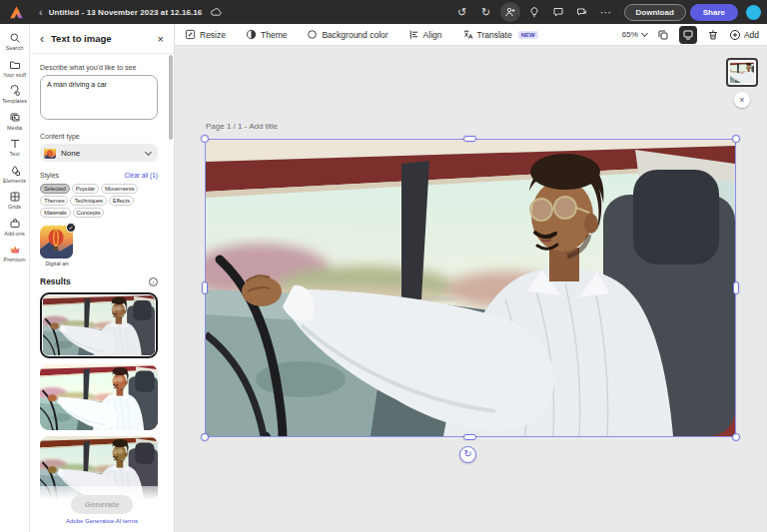 The width and height of the screenshot is (767, 532). I want to click on chip-movements: Movements, so click(120, 189).